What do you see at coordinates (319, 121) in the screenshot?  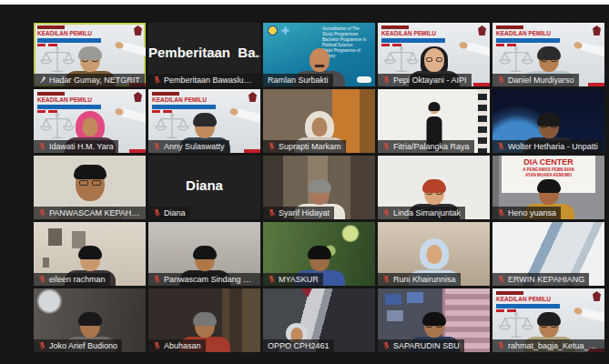 I see `participant-tile-suprapti-markam: Suprapti Markam` at bounding box center [319, 121].